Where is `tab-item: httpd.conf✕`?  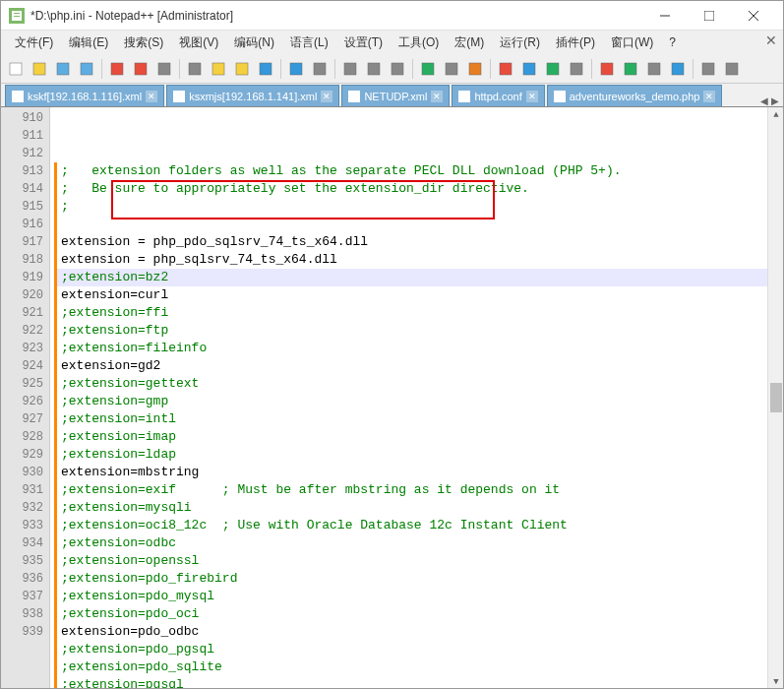 tab-item: httpd.conf✕ is located at coordinates (498, 95).